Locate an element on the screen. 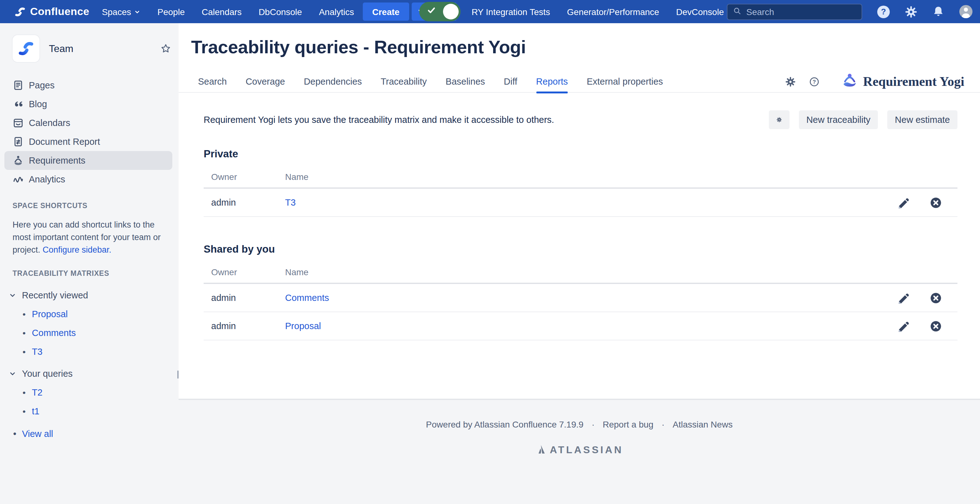 The image size is (980, 504). matrix-link-proposal: Proposal is located at coordinates (50, 314).